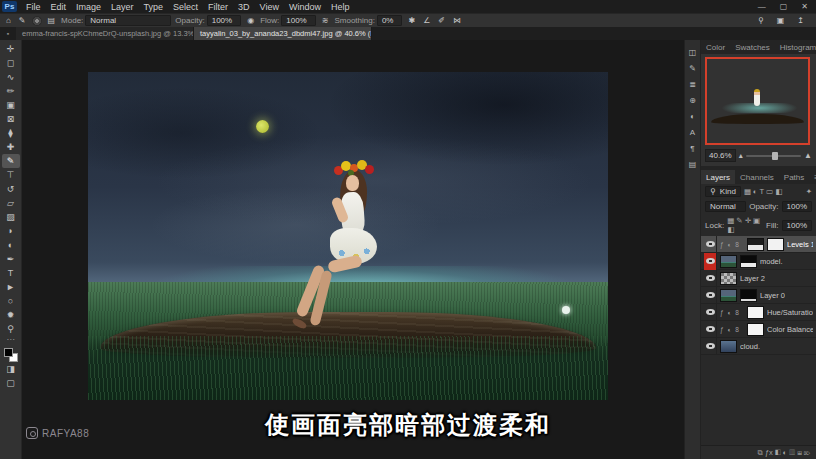  Describe the element at coordinates (412, 20) in the screenshot. I see `smoothing-gear-icon: ✱` at that location.